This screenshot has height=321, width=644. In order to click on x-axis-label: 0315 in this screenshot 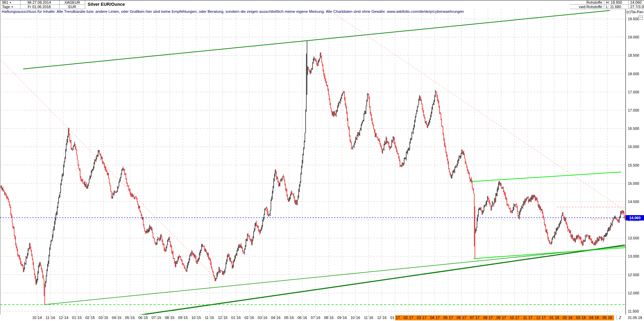, I will do `click(103, 318)`.